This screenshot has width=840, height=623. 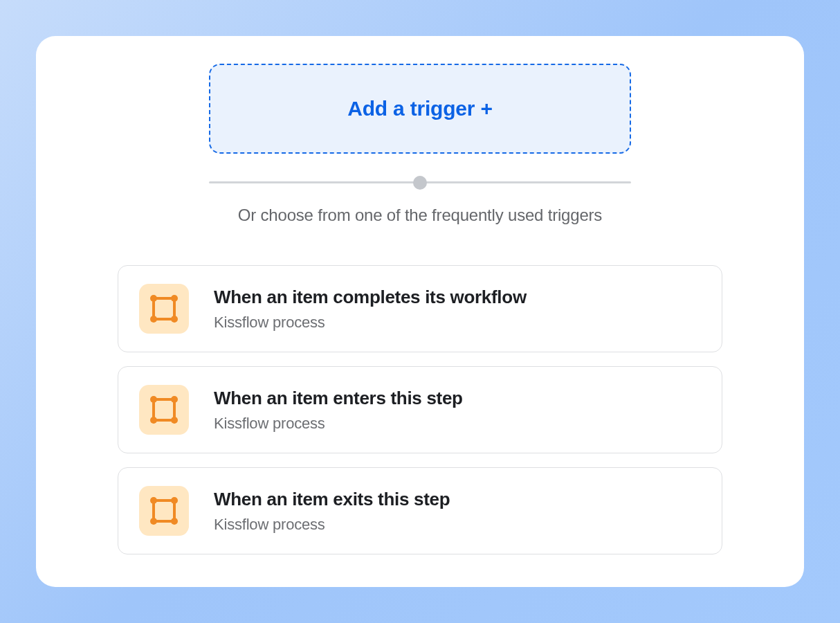 I want to click on add-trigger-label: Add a trigger +, so click(x=420, y=109).